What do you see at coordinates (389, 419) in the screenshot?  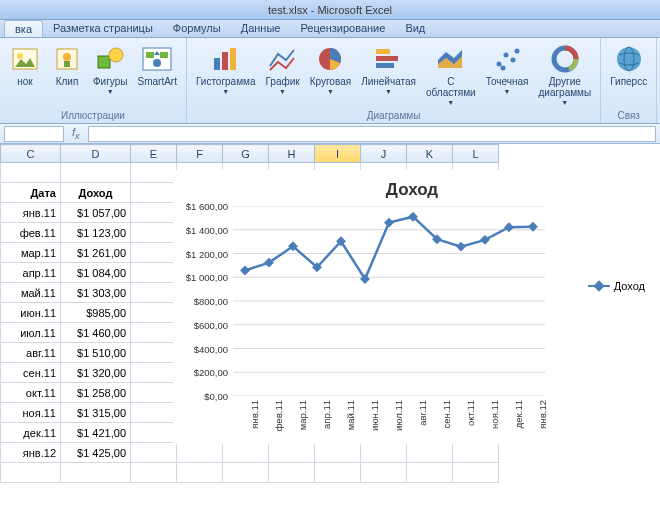 I see `chart-x-axis: янв.11фев.11мар.11апр.11май.11июн.11июл.…` at bounding box center [389, 419].